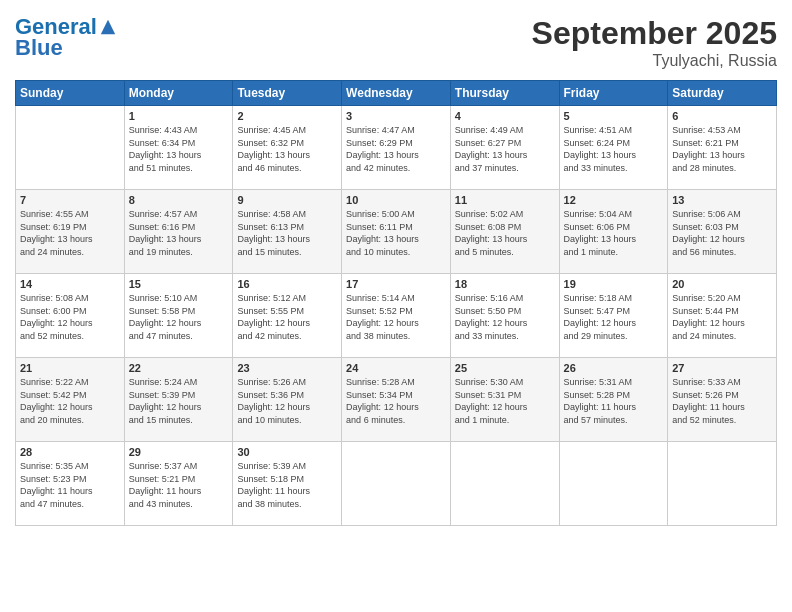 Image resolution: width=792 pixels, height=612 pixels. Describe the element at coordinates (722, 316) in the screenshot. I see `calendar-cell: 20Sunrise: 5:20 AM Sunset: 5:44 PM Dayli…` at that location.